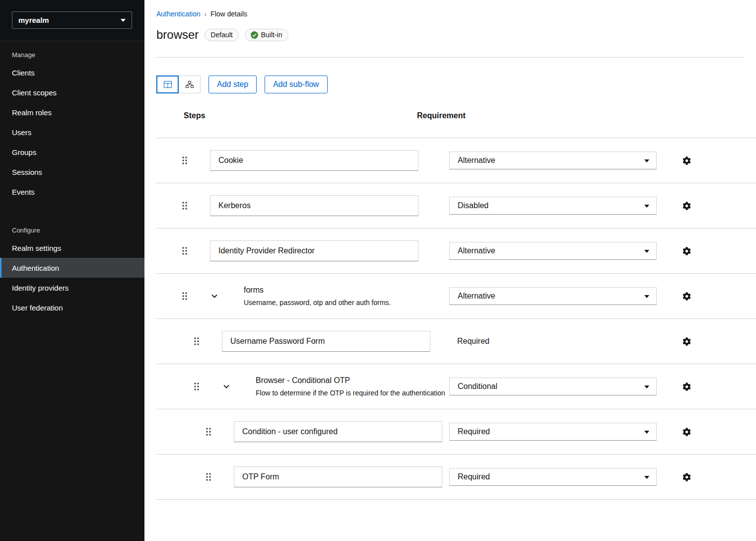 The image size is (756, 541). What do you see at coordinates (72, 192) in the screenshot?
I see `sidebar-item-events: Events` at bounding box center [72, 192].